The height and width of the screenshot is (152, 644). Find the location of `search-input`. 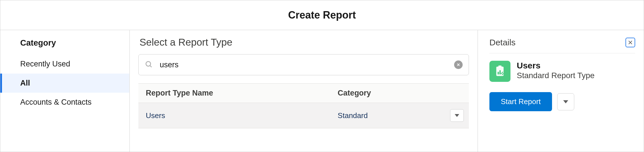

search-input is located at coordinates (303, 65).